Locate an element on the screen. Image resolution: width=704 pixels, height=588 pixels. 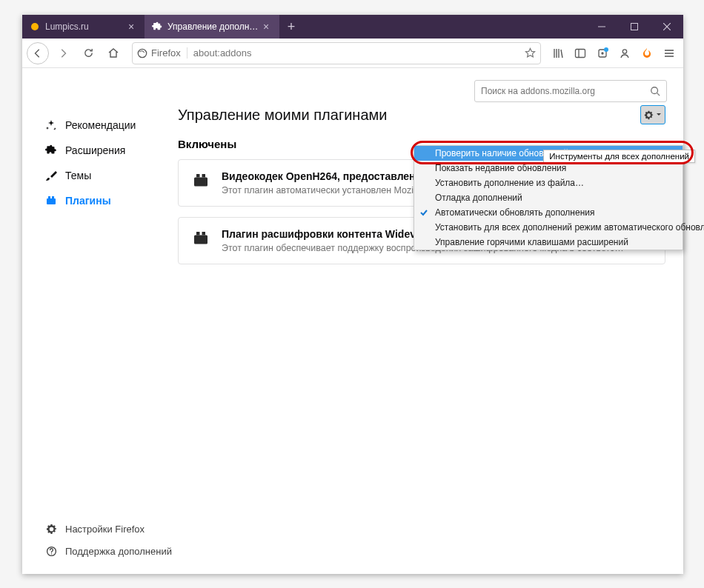
notification-dot-icon is located at coordinates (606, 50).